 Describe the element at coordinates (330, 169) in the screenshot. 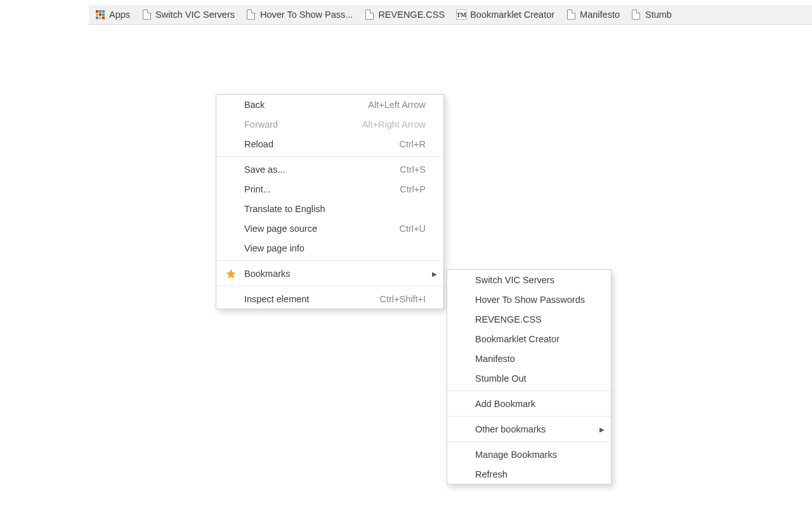

I see `menu-item-save-as: Save as... Ctrl+S` at that location.